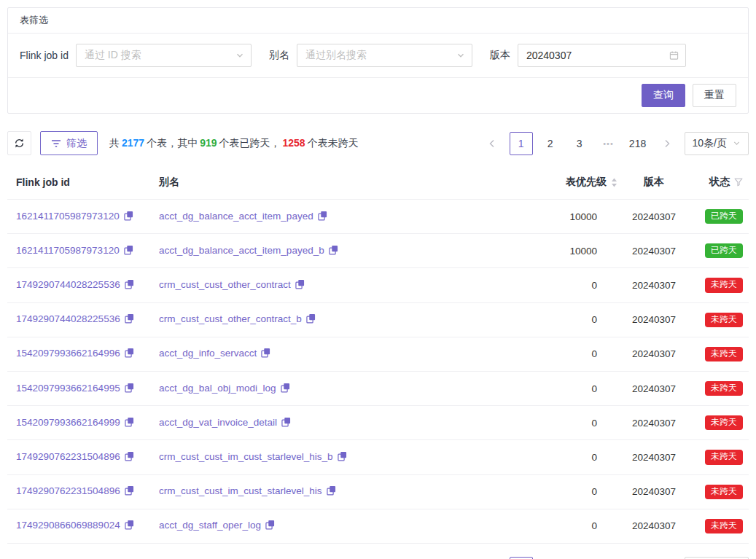 The height and width of the screenshot is (559, 756). Describe the element at coordinates (69, 388) in the screenshot. I see `flink-job-id-link: 1542097993662164995` at that location.